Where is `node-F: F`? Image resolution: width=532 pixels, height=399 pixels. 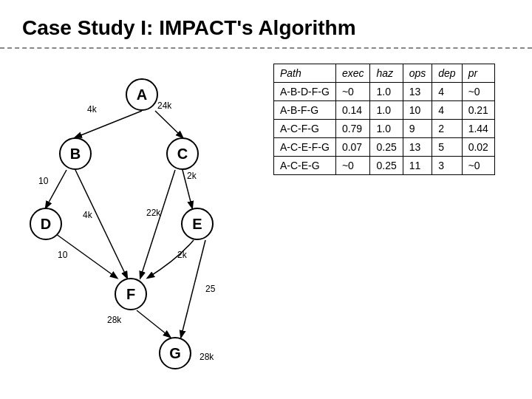
node-F: F is located at coordinates (131, 294).